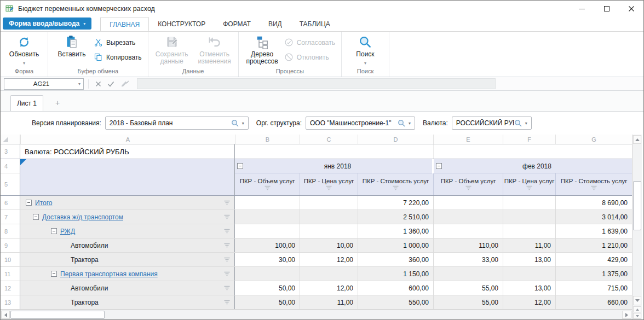 The height and width of the screenshot is (320, 644). Describe the element at coordinates (395, 202) in the screenshot. I see `value-cell: 7 220,00` at that location.